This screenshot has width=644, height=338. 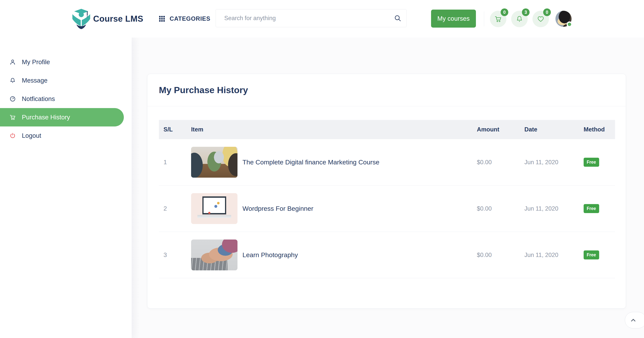 What do you see at coordinates (12, 62) in the screenshot?
I see `user-icon` at bounding box center [12, 62].